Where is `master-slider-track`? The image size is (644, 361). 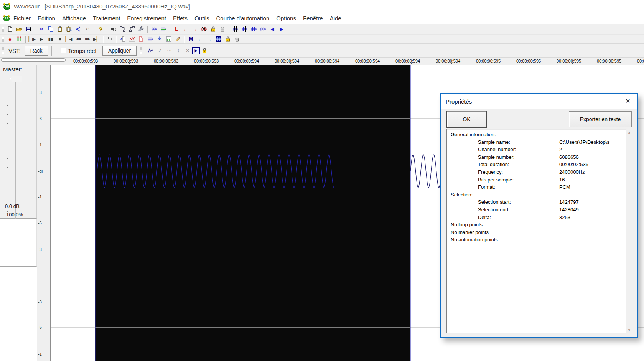 master-slider-track is located at coordinates (15, 149).